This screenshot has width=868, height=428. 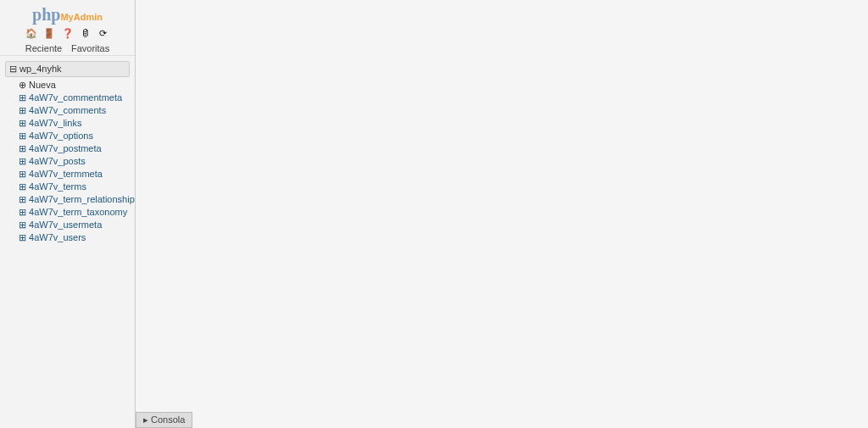 What do you see at coordinates (68, 34) in the screenshot?
I see `nav-shortcuts: 🏠 🚪 ❓ 🛢 ⟳` at bounding box center [68, 34].